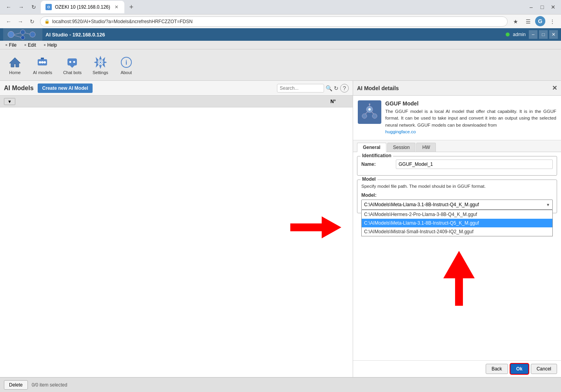 This screenshot has width=561, height=392. I want to click on toolbar-settings: Settings, so click(100, 65).